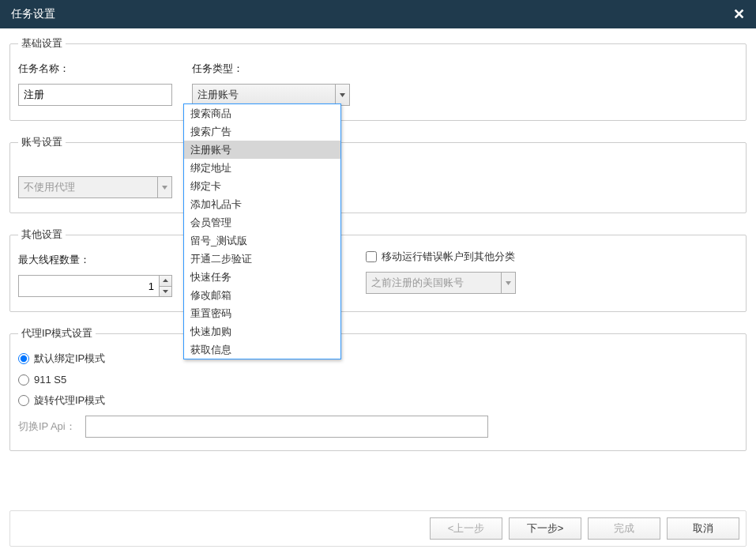 The width and height of the screenshot is (756, 553). What do you see at coordinates (88, 286) in the screenshot?
I see `max-threads-input` at bounding box center [88, 286].